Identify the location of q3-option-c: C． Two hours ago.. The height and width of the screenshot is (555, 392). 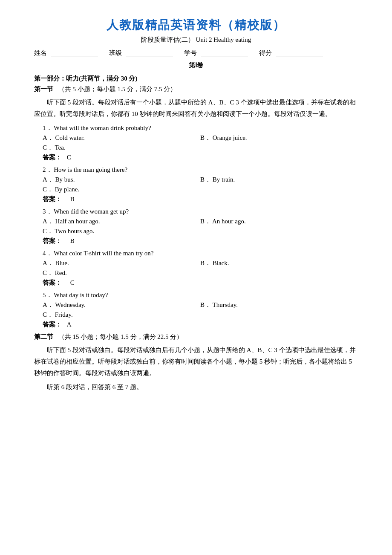
(121, 231).